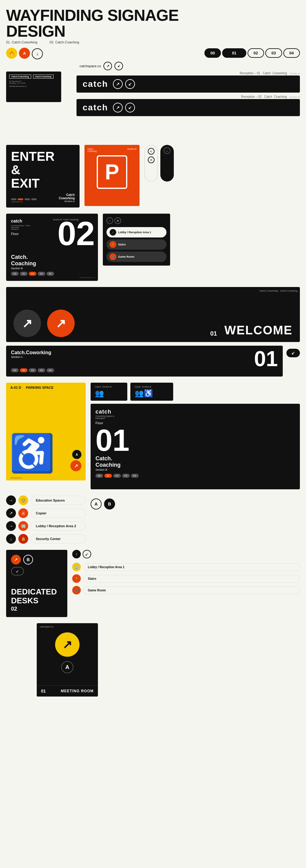  Describe the element at coordinates (153, 666) in the screenshot. I see `meeting-room-section: ↗ A catchspace.co 01 MEETING ROOM` at that location.